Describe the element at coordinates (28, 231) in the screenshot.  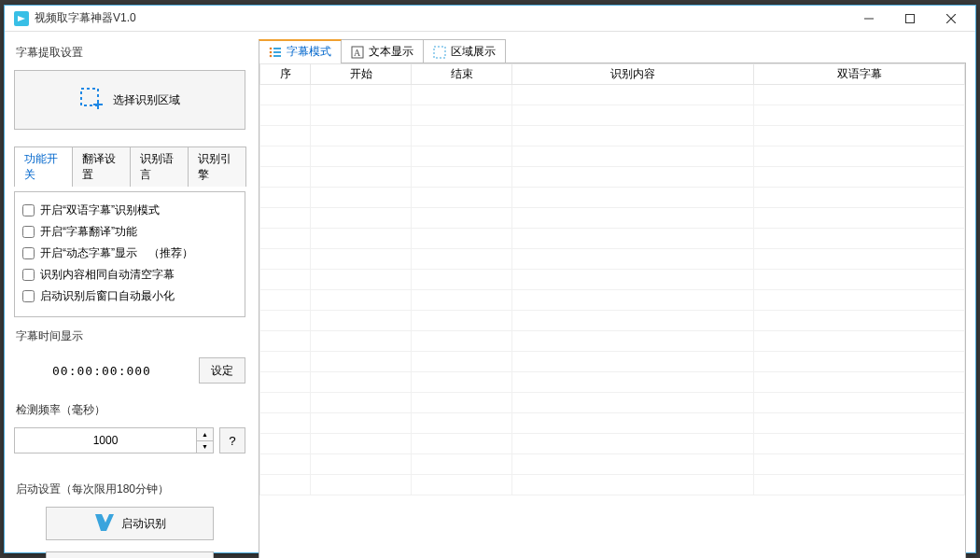
I see `checkbox-translate-func` at that location.